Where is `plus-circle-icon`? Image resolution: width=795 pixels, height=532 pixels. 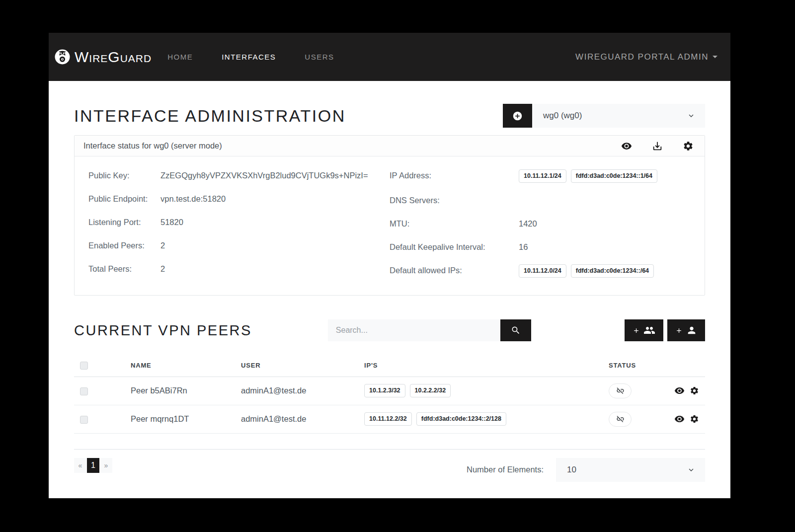 plus-circle-icon is located at coordinates (518, 116).